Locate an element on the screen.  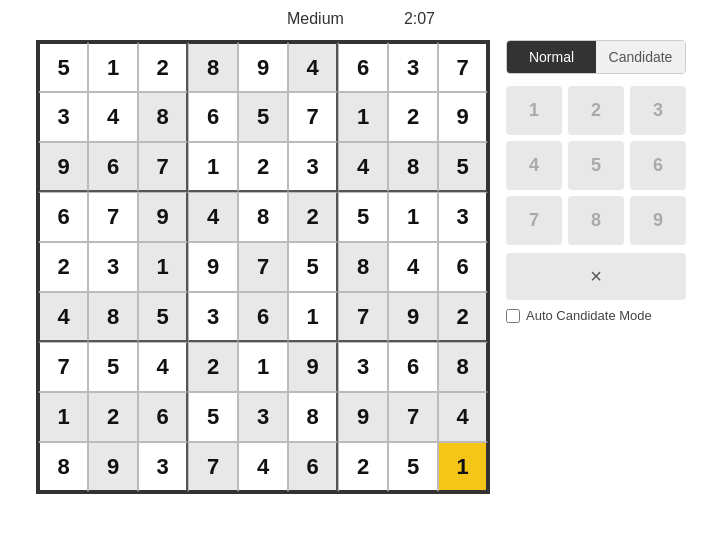
numpad: 123456789 is located at coordinates (596, 166).